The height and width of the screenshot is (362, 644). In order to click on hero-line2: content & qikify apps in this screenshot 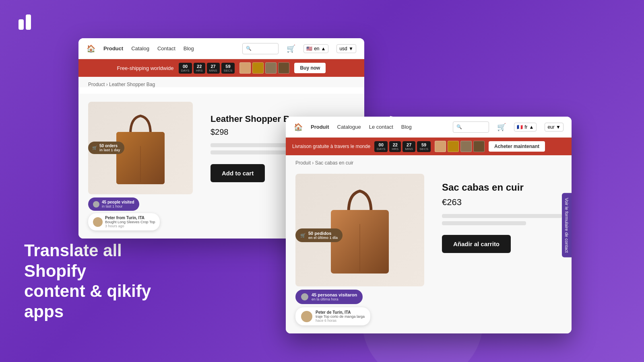, I will do `click(105, 302)`.